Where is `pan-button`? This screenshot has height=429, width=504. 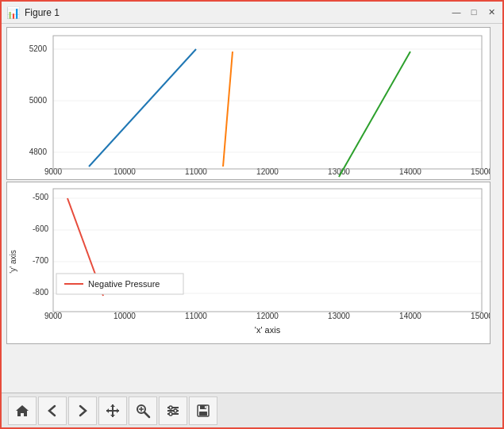 pan-button is located at coordinates (113, 411).